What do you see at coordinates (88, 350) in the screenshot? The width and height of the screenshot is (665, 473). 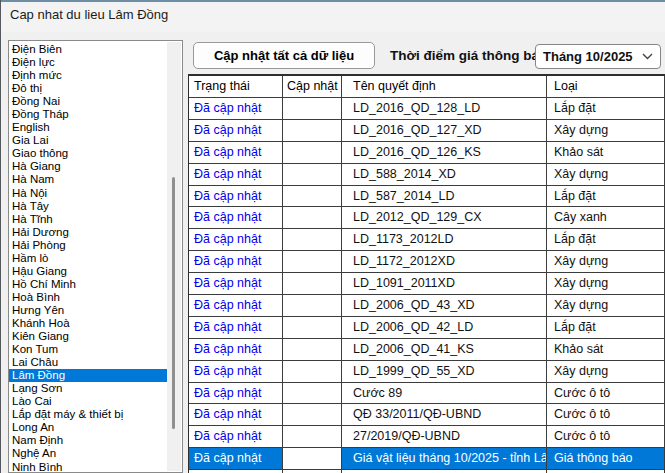 I see `list-item: Kon Tum` at bounding box center [88, 350].